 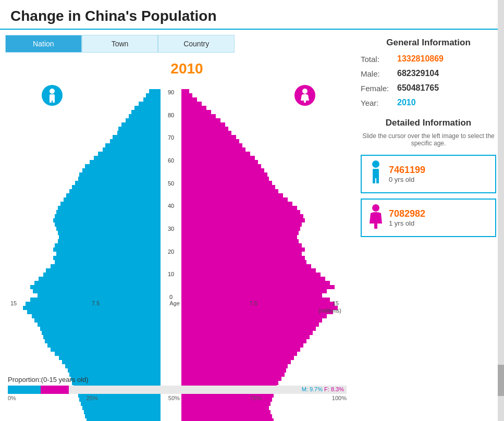 What do you see at coordinates (44, 44) in the screenshot?
I see `tab-nation: Nation` at bounding box center [44, 44].